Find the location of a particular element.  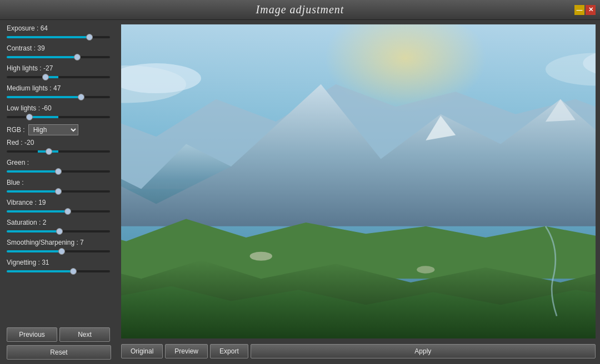

apply-button: Apply is located at coordinates (423, 351).